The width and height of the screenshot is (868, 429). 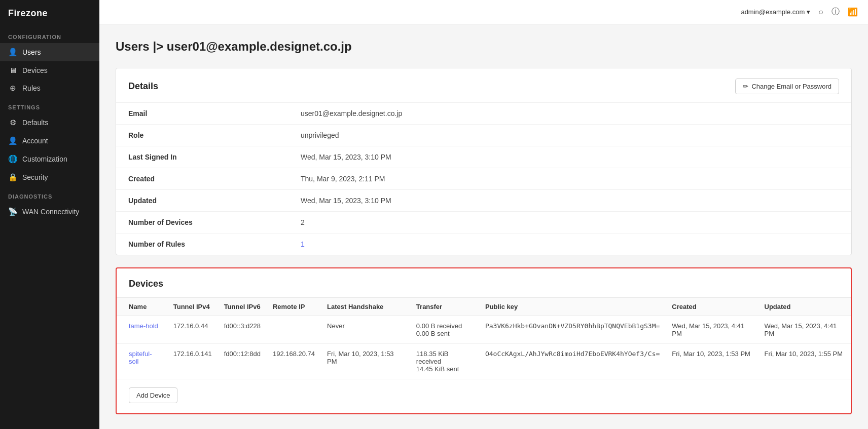 I want to click on cell: tame-hold, so click(x=142, y=330).